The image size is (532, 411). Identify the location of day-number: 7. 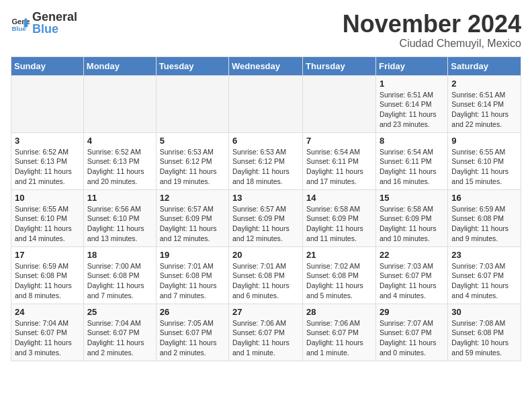
(339, 141).